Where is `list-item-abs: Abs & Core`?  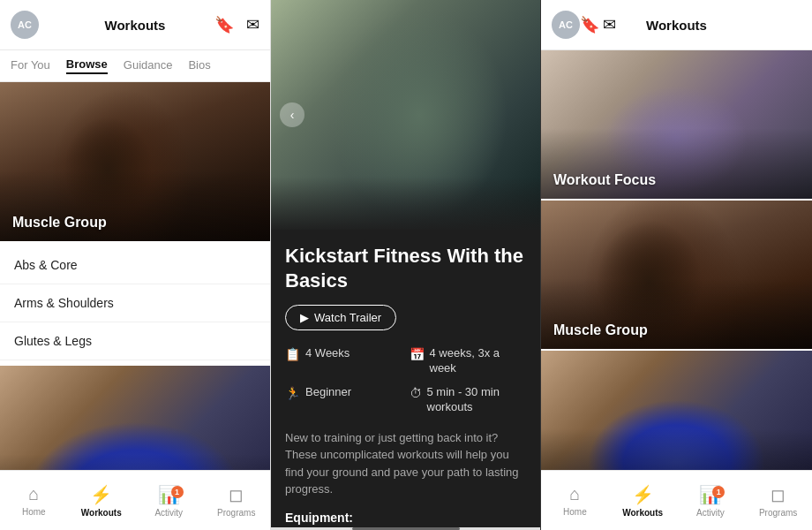
list-item-abs: Abs & Core is located at coordinates (135, 265).